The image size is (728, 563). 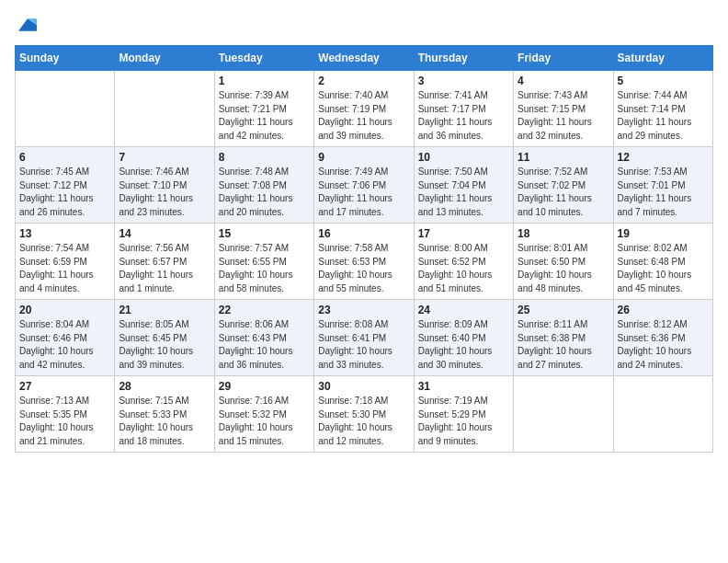 I want to click on calendar-cell: 28Sunrise: 7:15 AM Sunset: 5:33 PM Dayli…, so click(x=165, y=414).